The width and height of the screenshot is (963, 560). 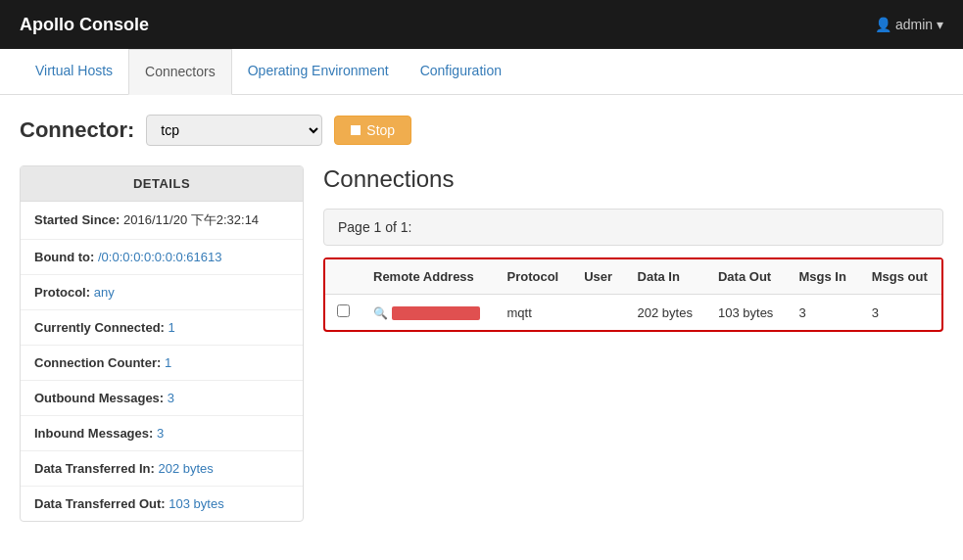 I want to click on stop-button: Stop, so click(x=372, y=130).